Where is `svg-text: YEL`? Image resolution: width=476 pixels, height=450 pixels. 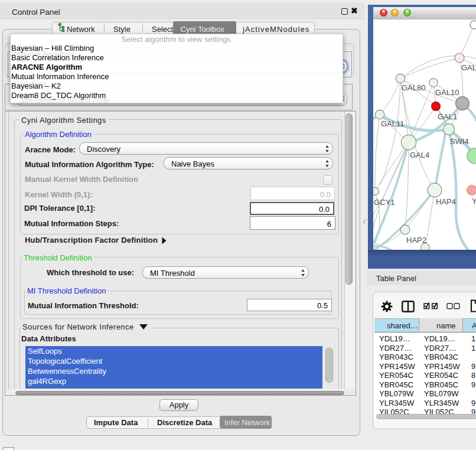
svg-text: YEL is located at coordinates (474, 201).